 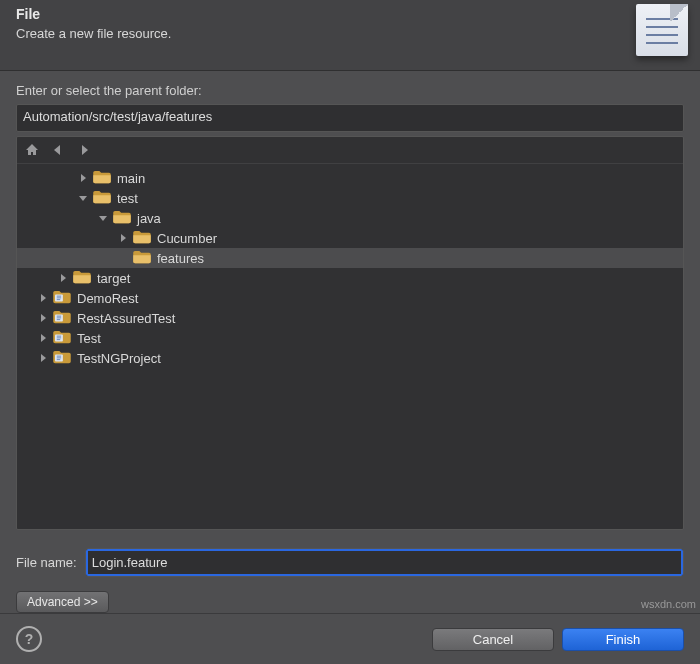 What do you see at coordinates (350, 14) in the screenshot?
I see `dialog-title: File` at bounding box center [350, 14].